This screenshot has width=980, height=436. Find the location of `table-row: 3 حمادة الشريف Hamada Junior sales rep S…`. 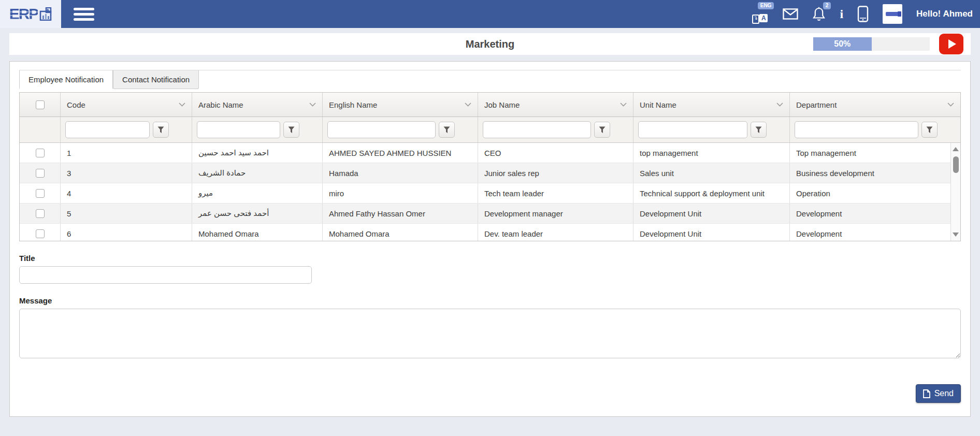

table-row: 3 حمادة الشريف Hamada Junior sales rep S… is located at coordinates (490, 173).